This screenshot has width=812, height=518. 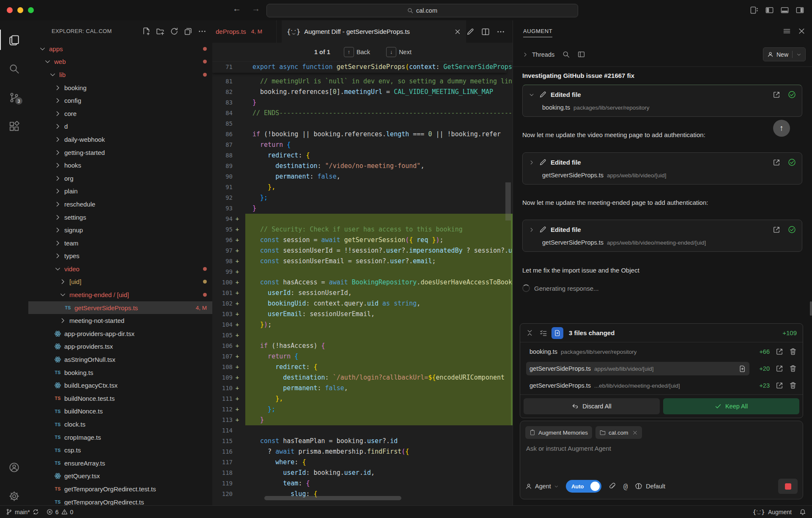 I want to click on tab-augment-diff: {··} Augment Diff - getServerSideProps.t…, so click(x=374, y=31).